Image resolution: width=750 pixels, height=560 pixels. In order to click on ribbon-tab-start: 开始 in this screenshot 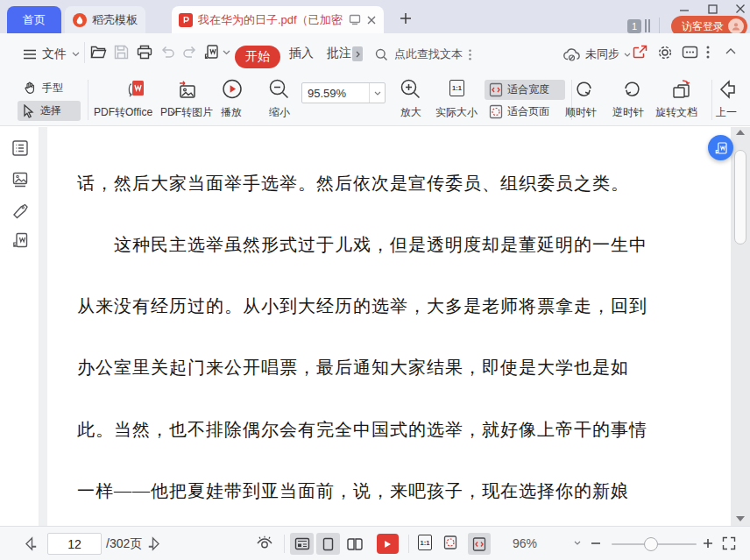, I will do `click(258, 57)`.